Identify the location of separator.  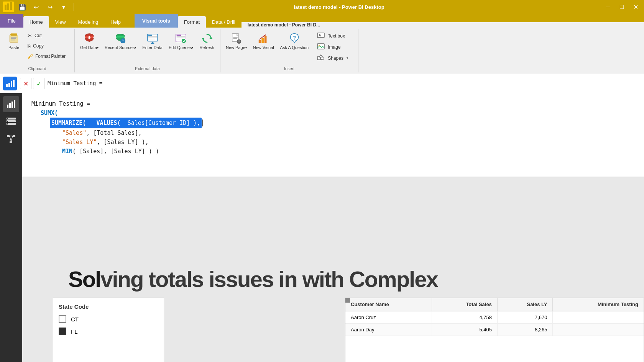
(74, 7).